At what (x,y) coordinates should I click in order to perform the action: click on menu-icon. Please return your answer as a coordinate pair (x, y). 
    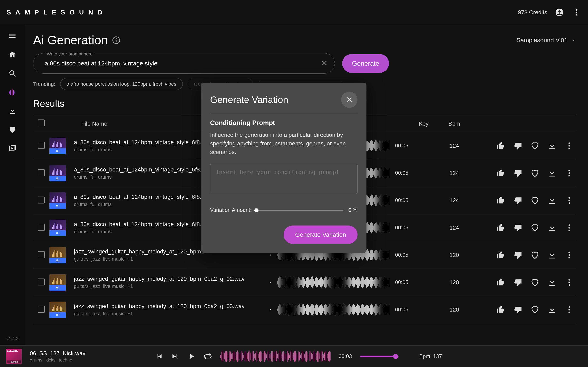
    Looking at the image, I should click on (12, 36).